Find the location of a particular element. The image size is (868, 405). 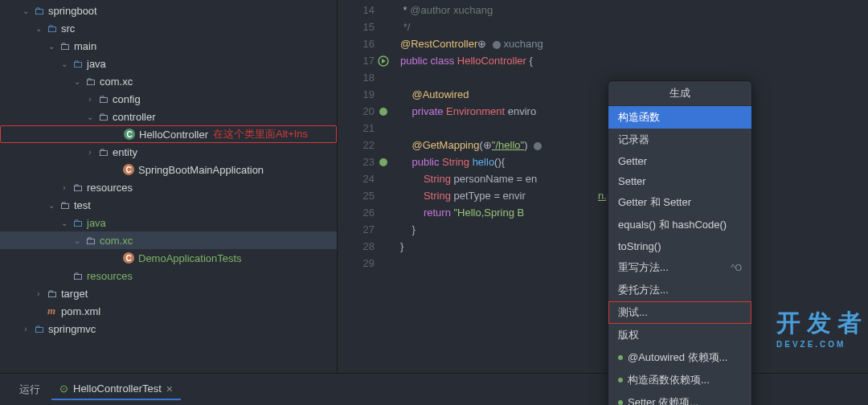

generate-menu-item: 测试... is located at coordinates (680, 313).